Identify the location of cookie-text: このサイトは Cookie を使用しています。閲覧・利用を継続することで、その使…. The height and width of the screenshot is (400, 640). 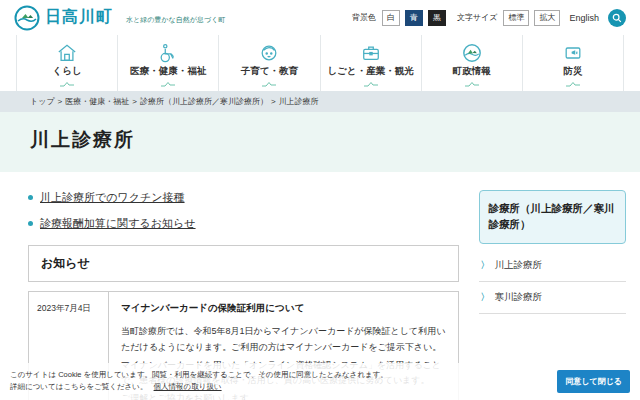
(199, 381).